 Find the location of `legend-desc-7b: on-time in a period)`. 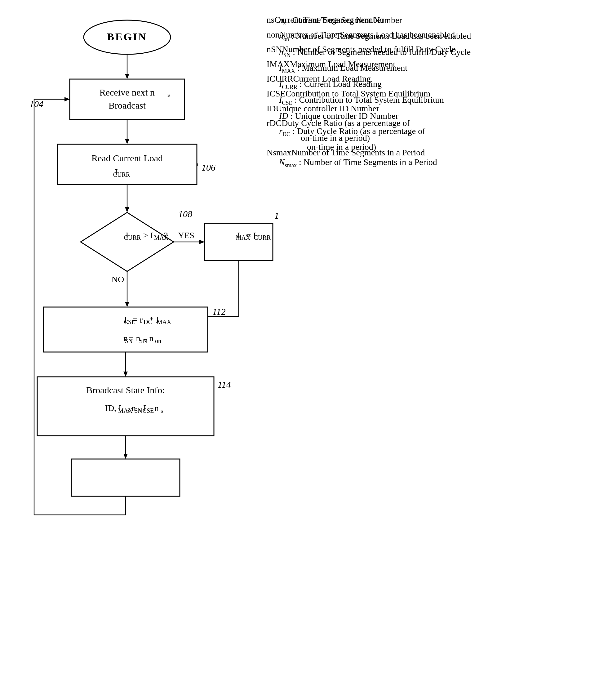

legend-desc-7b: on-time in a period) is located at coordinates (341, 147).